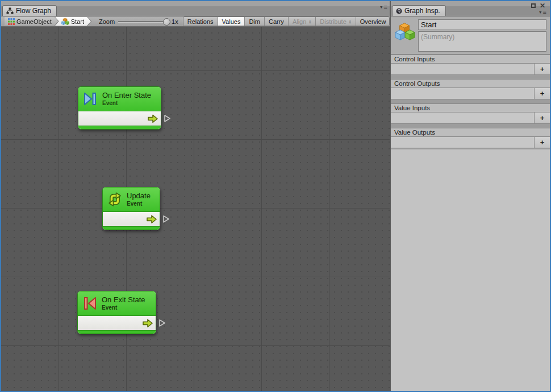  Describe the element at coordinates (470, 102) in the screenshot. I see `port-sections: Control Inputs + Control Outputs + Value…` at that location.